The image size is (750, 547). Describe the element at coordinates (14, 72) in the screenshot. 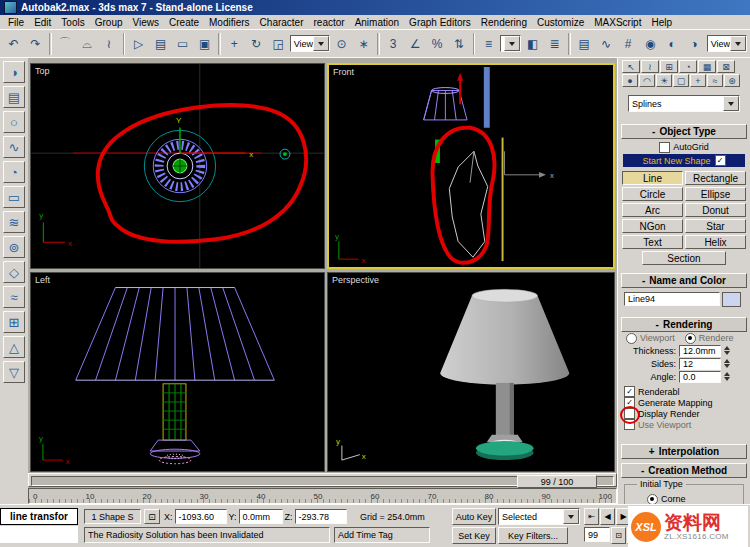

I see `reactor-rigid-body-icon: ◑` at that location.